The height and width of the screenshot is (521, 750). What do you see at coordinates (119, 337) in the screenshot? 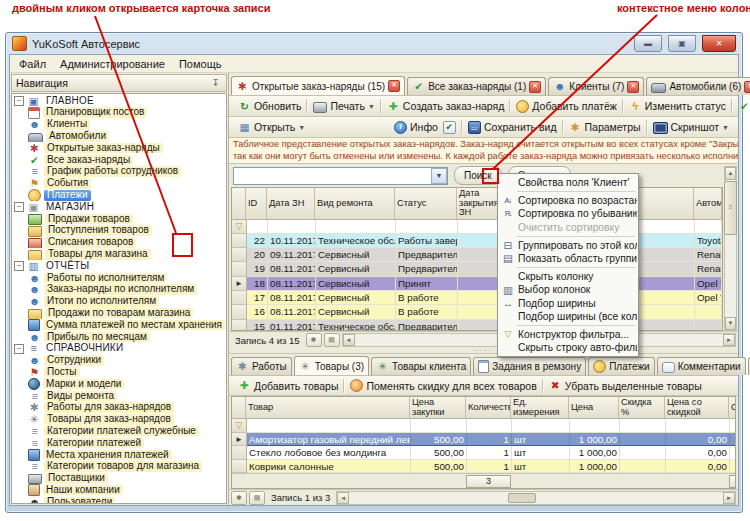
I see `sidebar-item: Прибыль по месяцам` at bounding box center [119, 337].